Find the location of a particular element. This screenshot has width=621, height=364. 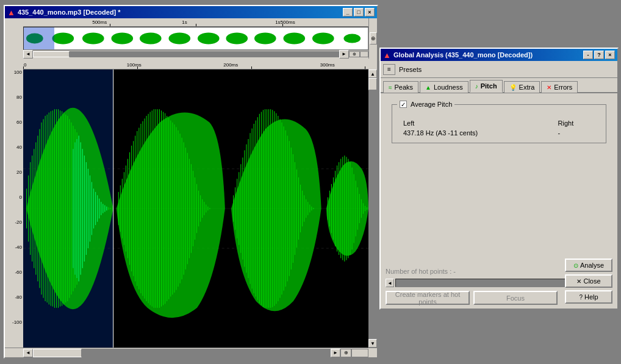

analysis-help-btn: ? is located at coordinates (599, 55).